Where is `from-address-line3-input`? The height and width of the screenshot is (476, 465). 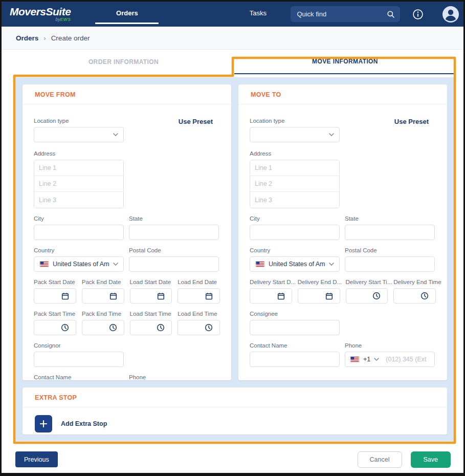
from-address-line3-input is located at coordinates (79, 200).